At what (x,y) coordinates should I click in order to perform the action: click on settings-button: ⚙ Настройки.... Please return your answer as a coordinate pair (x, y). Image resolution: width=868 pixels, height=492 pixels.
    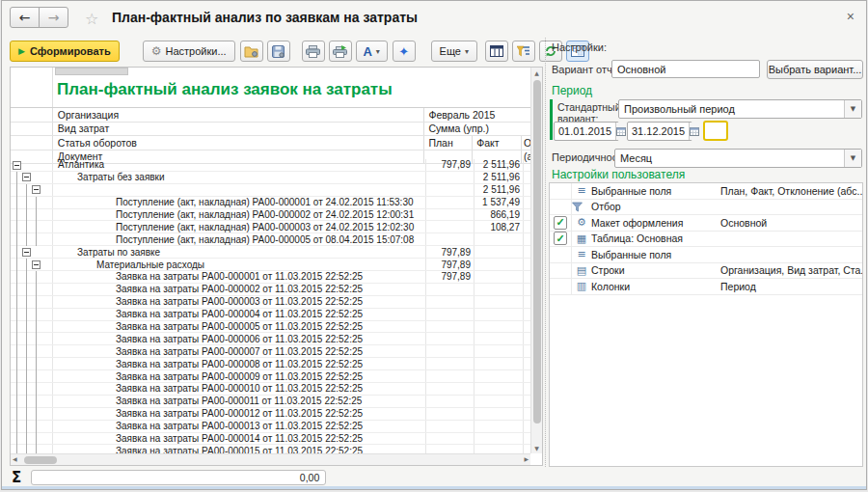
    Looking at the image, I should click on (189, 51).